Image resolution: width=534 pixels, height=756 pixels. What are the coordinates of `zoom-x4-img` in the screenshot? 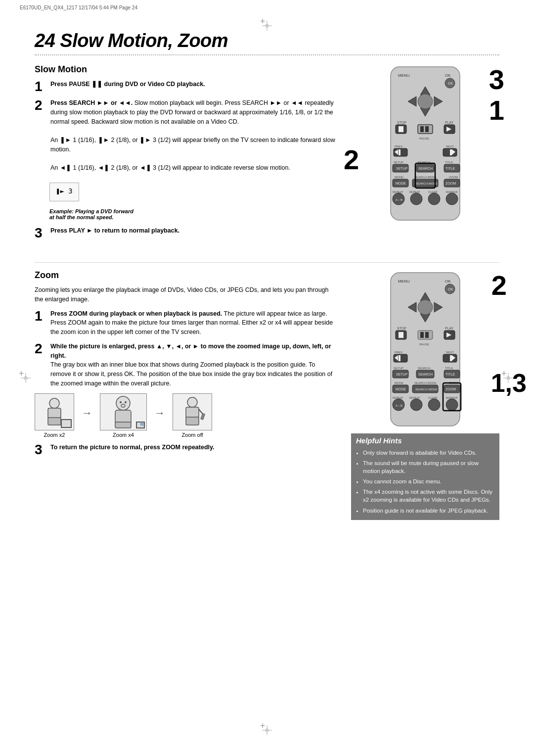 It's located at (124, 412).